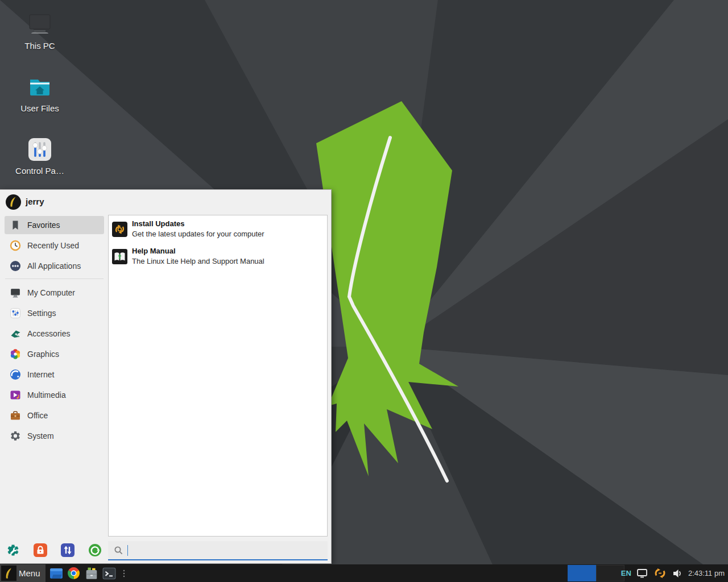  Describe the element at coordinates (95, 550) in the screenshot. I see `shutdown-button` at that location.